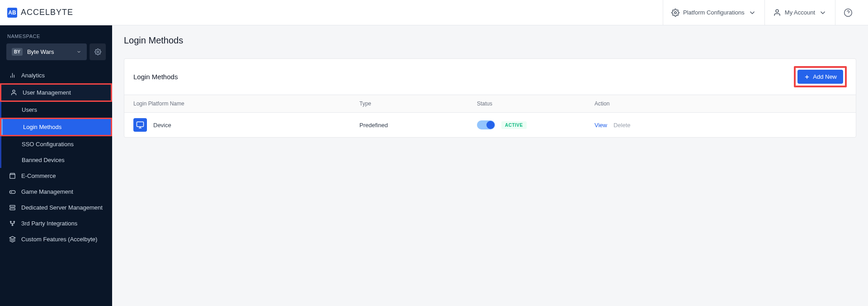  I want to click on column-header-action: Action, so click(721, 104).